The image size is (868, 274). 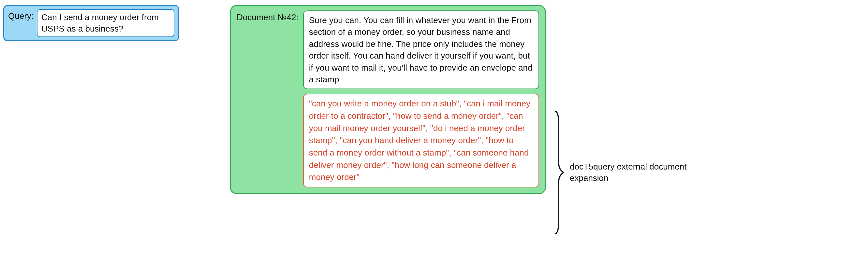 I want to click on query-card: Query: Can I send a money order from USP…, so click(x=91, y=23).